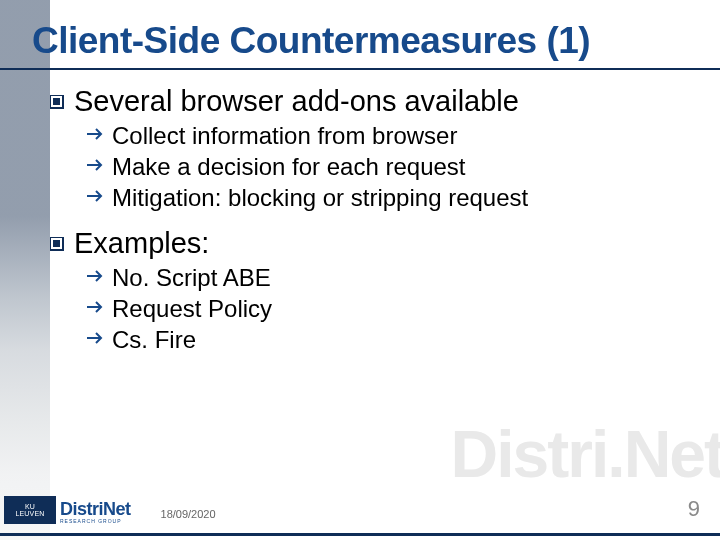 The image size is (720, 540). Describe the element at coordinates (360, 534) in the screenshot. I see `bottom-rule` at that location.